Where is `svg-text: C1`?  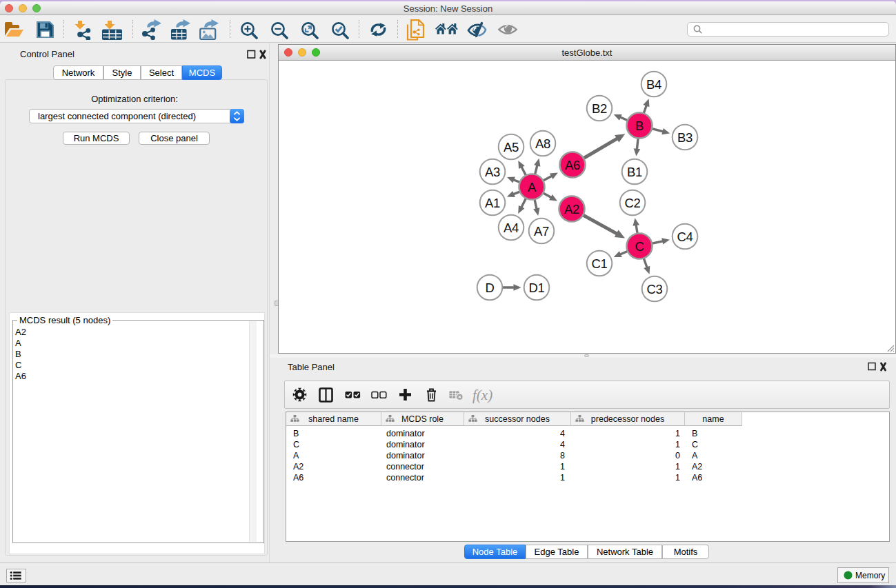 svg-text: C1 is located at coordinates (600, 263).